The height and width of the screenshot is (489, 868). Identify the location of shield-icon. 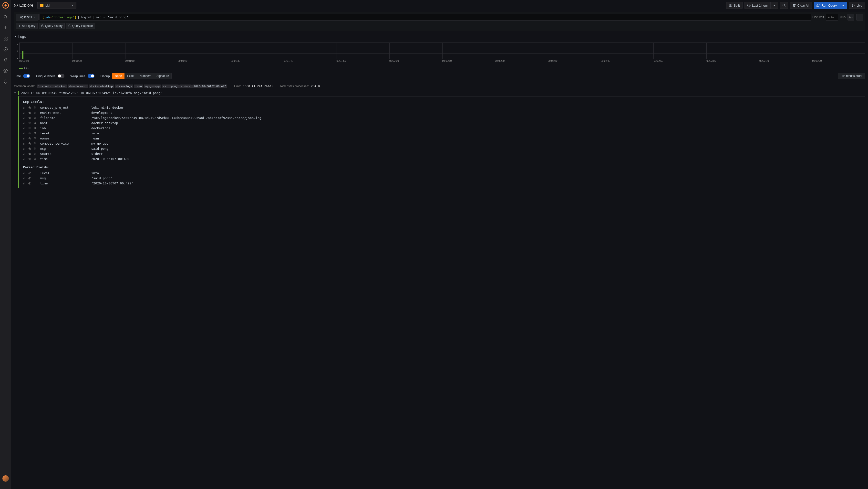
(5, 82).